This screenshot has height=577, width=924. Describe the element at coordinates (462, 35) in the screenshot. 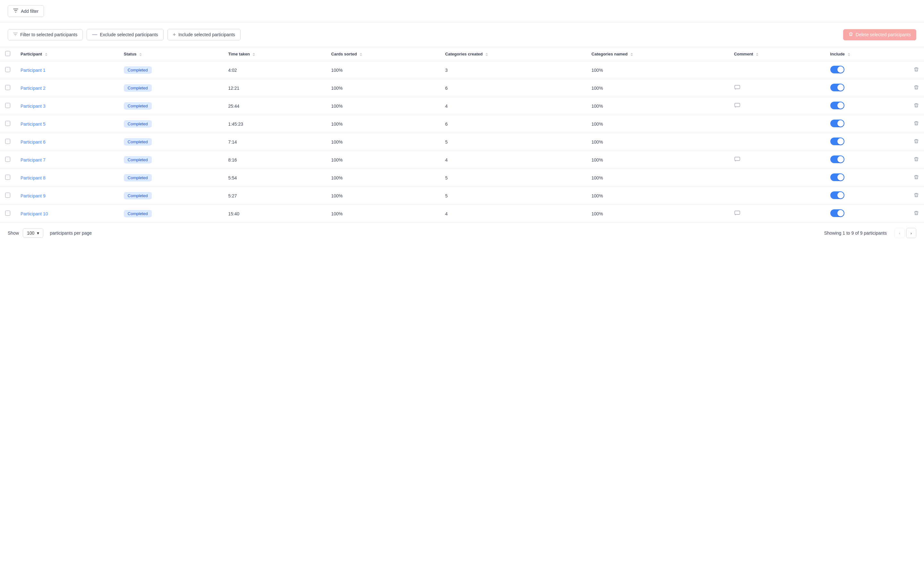

I see `action-bar: Filter to selected participants — Exclud…` at that location.